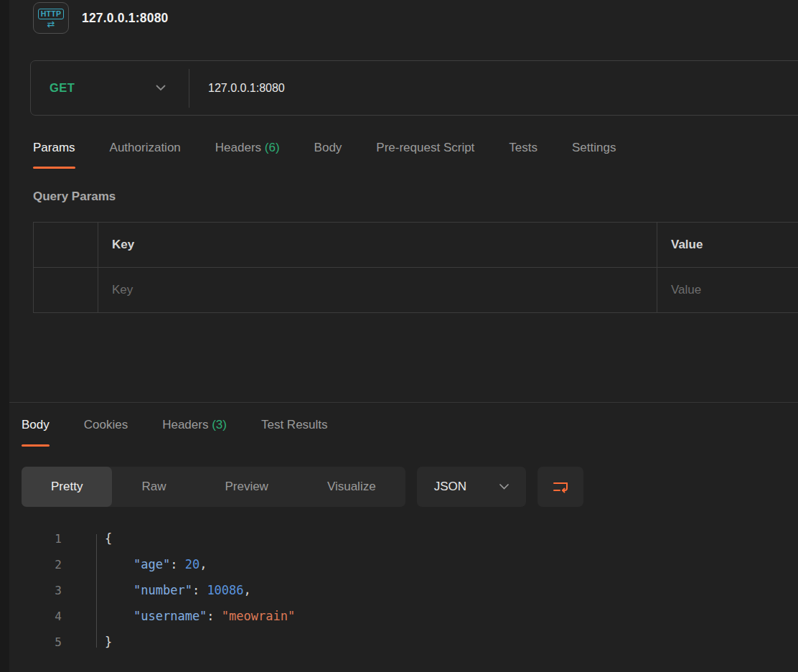 This screenshot has height=672, width=798. Describe the element at coordinates (96, 591) in the screenshot. I see `code-fold-guide` at that location.